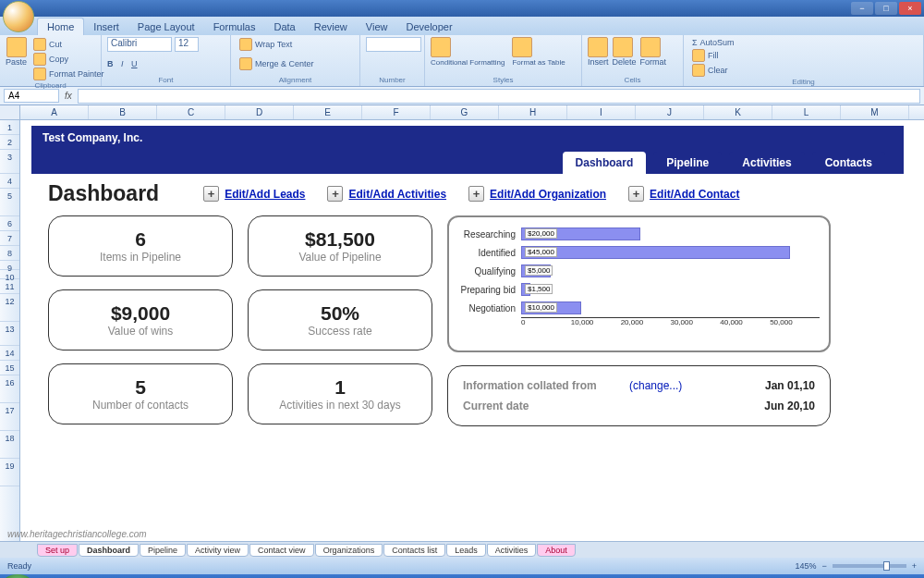 This screenshot has width=924, height=578. I want to click on ribbon-tab-review: Review, so click(331, 27).